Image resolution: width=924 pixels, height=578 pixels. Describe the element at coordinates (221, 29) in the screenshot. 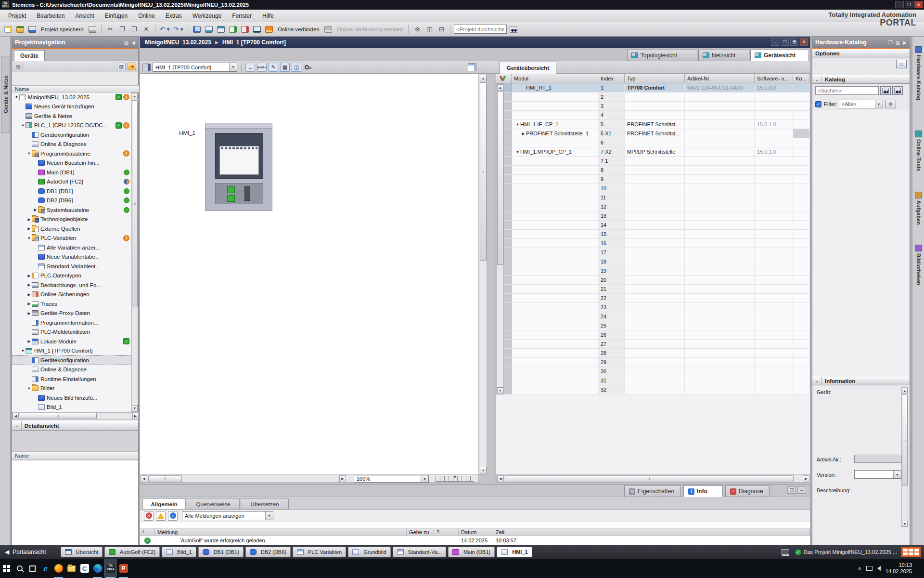

I see `upload-from-device-icon` at that location.